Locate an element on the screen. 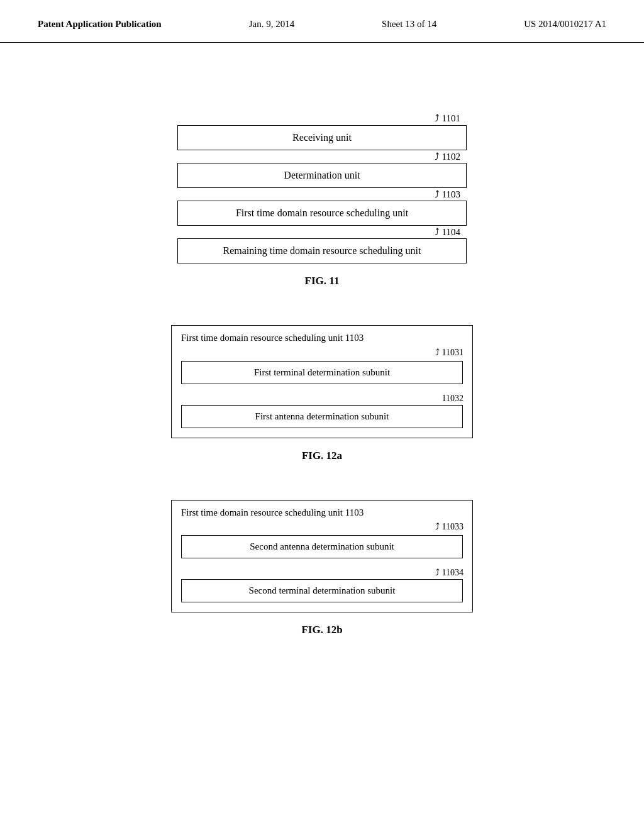 The image size is (644, 830). fig12a-caption: FIG. 12a is located at coordinates (322, 456).